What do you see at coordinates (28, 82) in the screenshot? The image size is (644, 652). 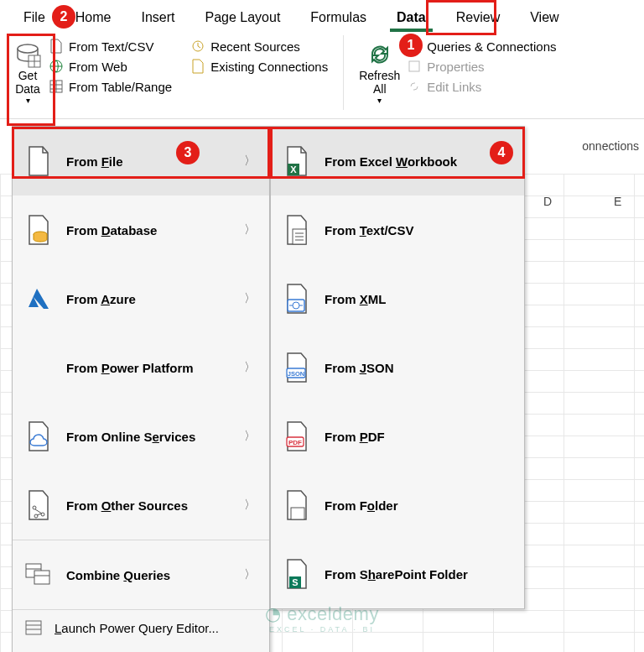 I see `get-data-label: Get Data` at bounding box center [28, 82].